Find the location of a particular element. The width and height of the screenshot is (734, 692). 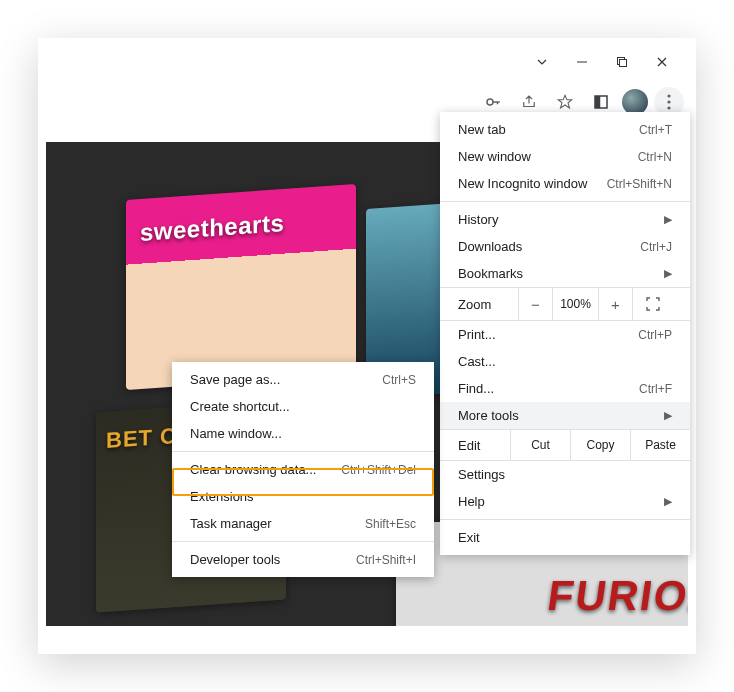

submenu-developer-tools: Developer tools Ctrl+Shift+I is located at coordinates (303, 560).